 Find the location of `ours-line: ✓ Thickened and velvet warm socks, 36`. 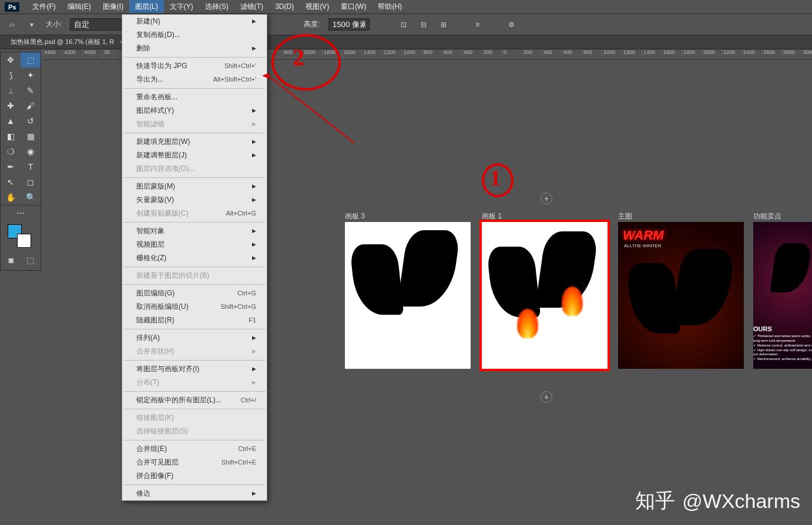

ours-line: ✓ Thickened and velvet warm socks, 36 is located at coordinates (783, 336).